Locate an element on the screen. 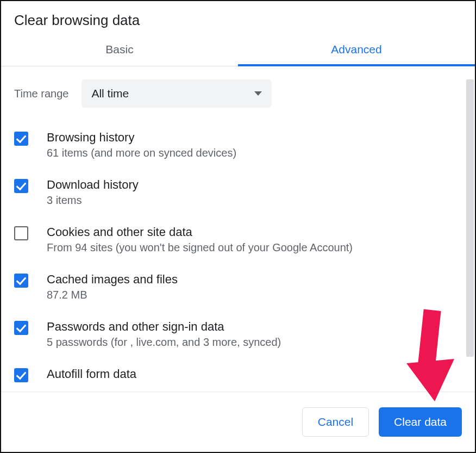 Image resolution: width=476 pixels, height=453 pixels. cancel-button: Cancel is located at coordinates (336, 422).